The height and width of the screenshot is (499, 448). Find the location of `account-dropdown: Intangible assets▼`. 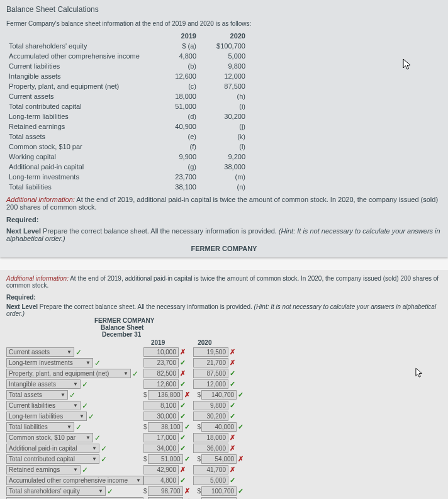

account-dropdown: Intangible assets▼ is located at coordinates (43, 384).